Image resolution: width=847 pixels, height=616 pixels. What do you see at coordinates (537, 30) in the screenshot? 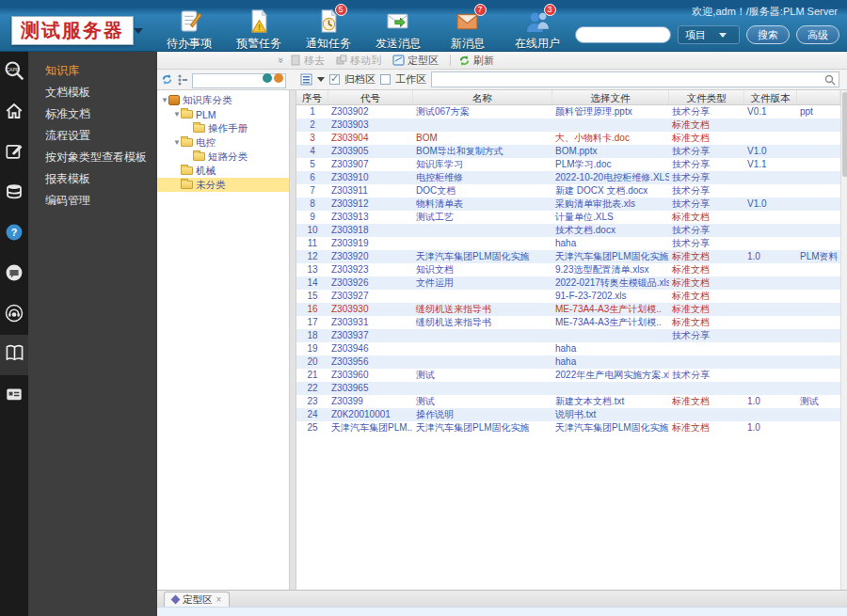
I see `toolbar-tool-6: 3 在线用户` at bounding box center [537, 30].